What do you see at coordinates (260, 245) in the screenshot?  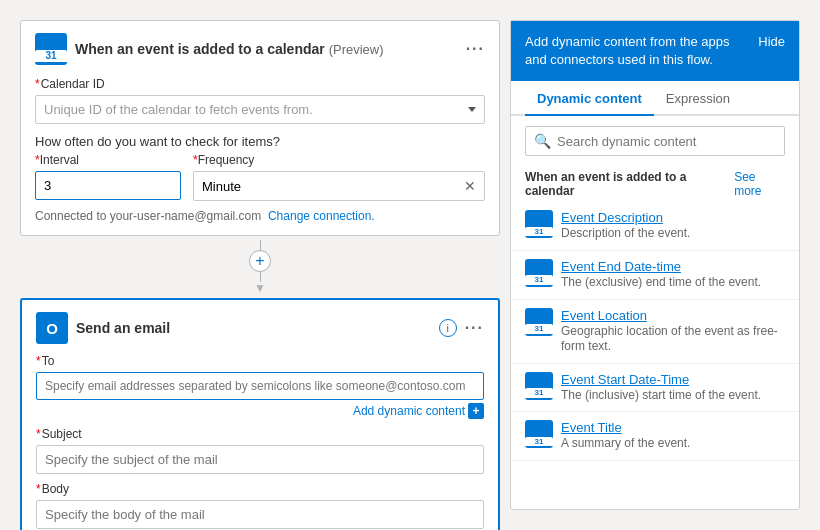 I see `connector-line-top` at bounding box center [260, 245].